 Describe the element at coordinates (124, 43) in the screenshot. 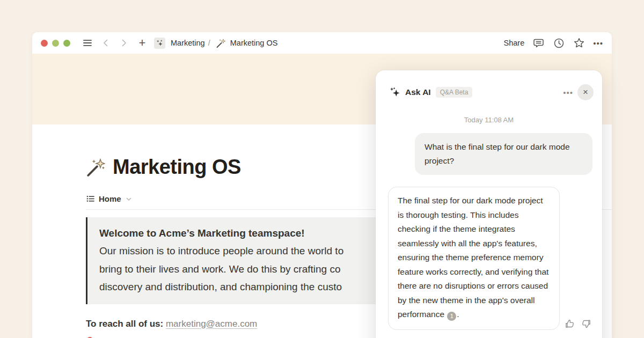

I see `chevron-right-icon` at that location.